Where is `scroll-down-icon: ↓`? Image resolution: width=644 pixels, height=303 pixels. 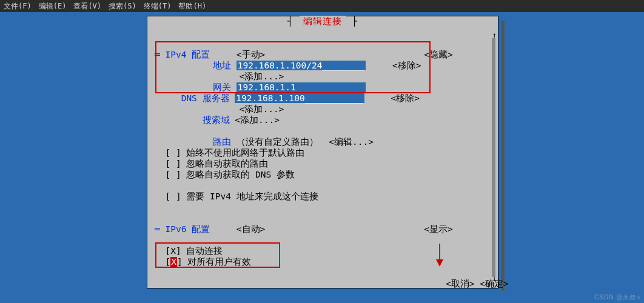
scroll-down-icon: ↓ is located at coordinates (495, 279).